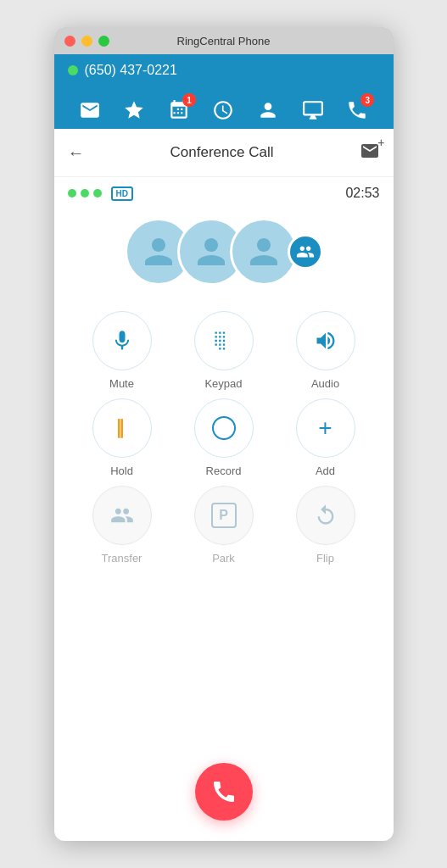  What do you see at coordinates (122, 428) in the screenshot?
I see `hold-circle: ∥` at bounding box center [122, 428].